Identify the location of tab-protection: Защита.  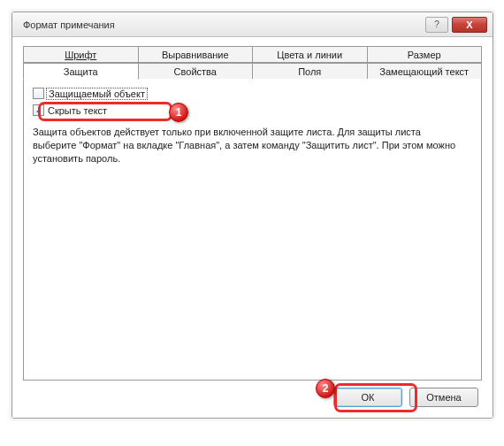
(81, 71).